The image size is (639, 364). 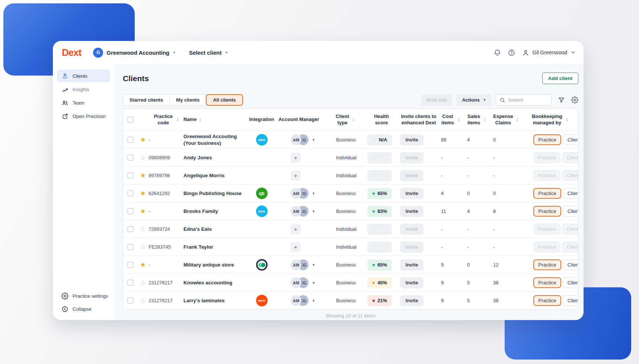 What do you see at coordinates (528, 100) in the screenshot?
I see `search-input` at bounding box center [528, 100].